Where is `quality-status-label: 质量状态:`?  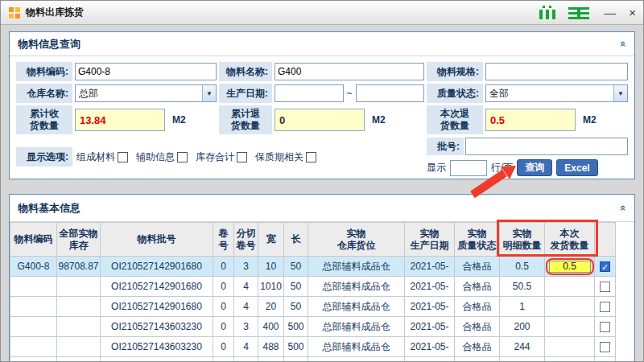 quality-status-label: 质量状态: is located at coordinates (455, 93).